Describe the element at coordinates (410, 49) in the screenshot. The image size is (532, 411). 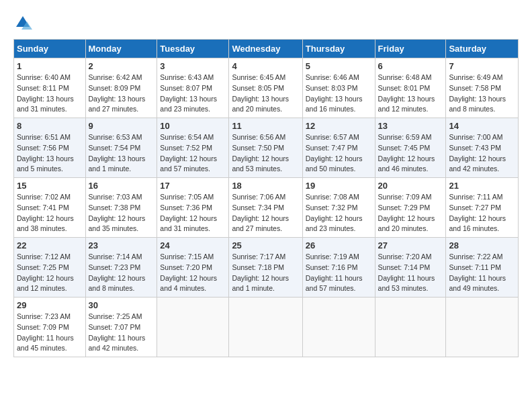
I see `day-of-week-header: Friday` at that location.